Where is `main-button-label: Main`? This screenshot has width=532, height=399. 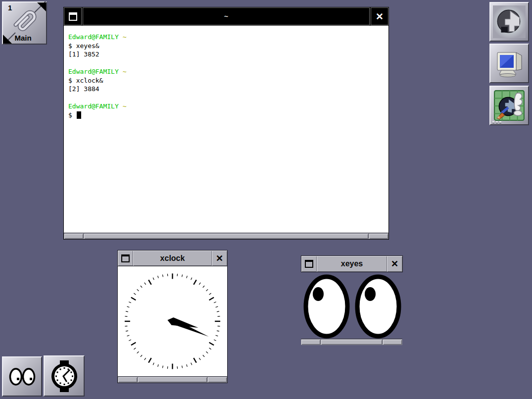
main-button-label: Main is located at coordinates (23, 38).